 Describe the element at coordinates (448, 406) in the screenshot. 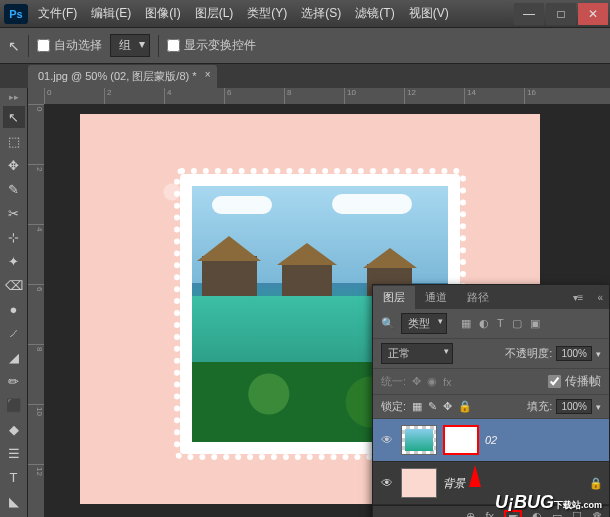

I see `lock-position-icon: ✥` at that location.